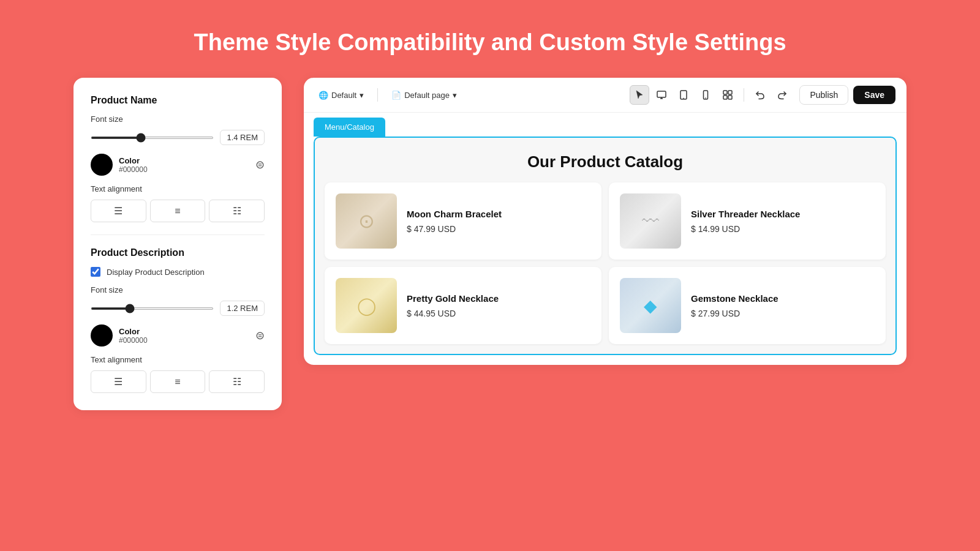 Image resolution: width=980 pixels, height=551 pixels. Describe the element at coordinates (178, 382) in the screenshot. I see `align-center-btn-2: ≡` at that location.